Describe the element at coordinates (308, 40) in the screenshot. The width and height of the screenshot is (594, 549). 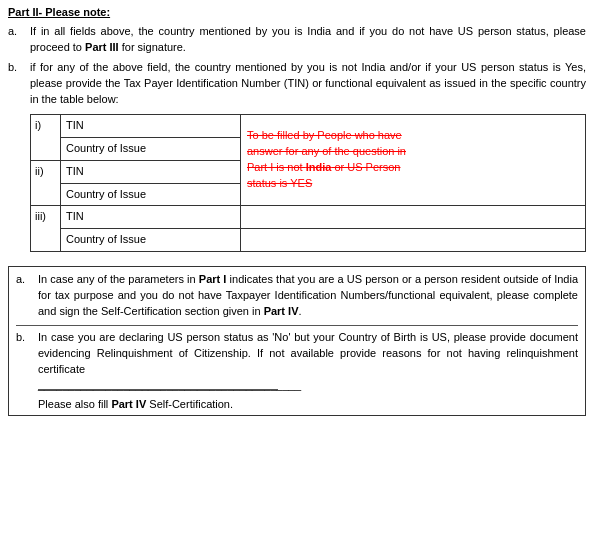
I see `section-a-content: If in all fields above, the country ment…` at that location.